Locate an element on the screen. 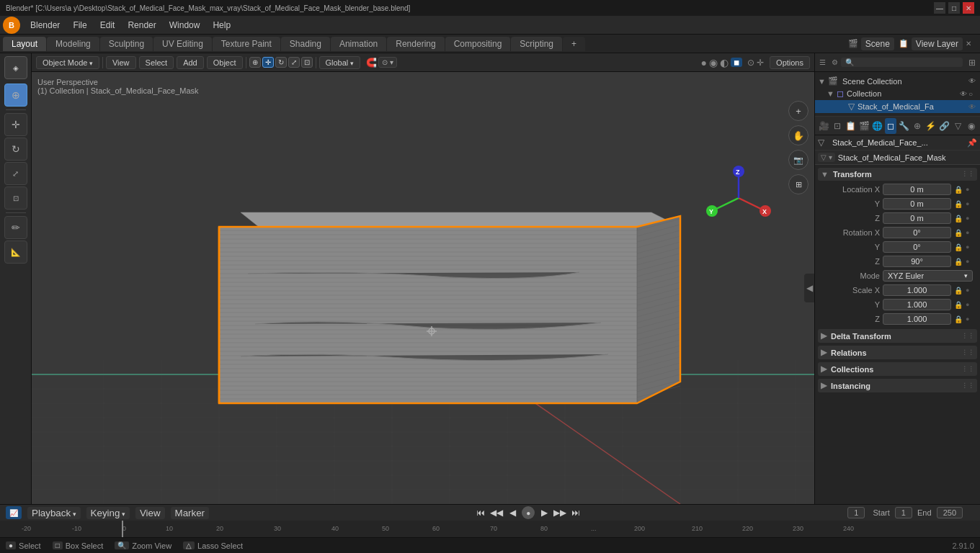  viewport-shading-1: ● is located at coordinates (704, 63).